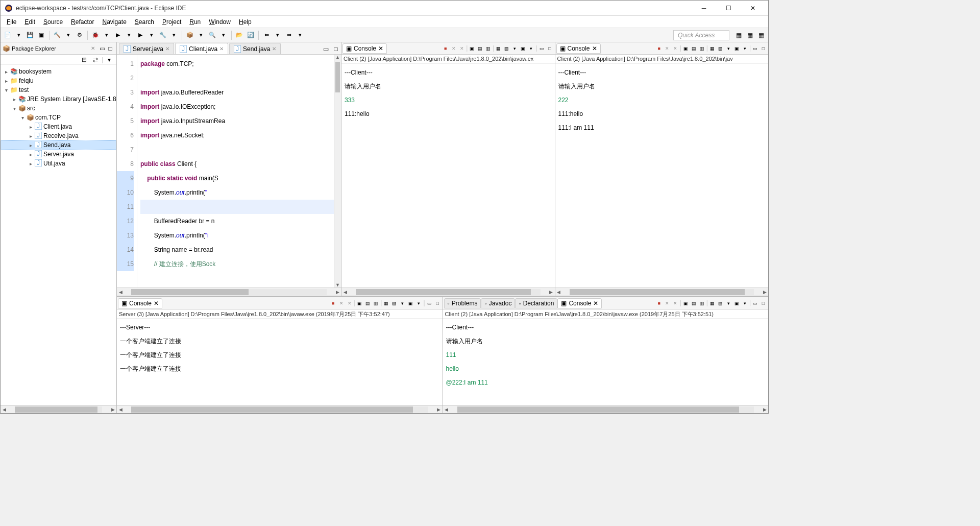 This screenshot has width=980, height=526. Describe the element at coordinates (80, 35) in the screenshot. I see `toolbar-button: ⚙` at that location.